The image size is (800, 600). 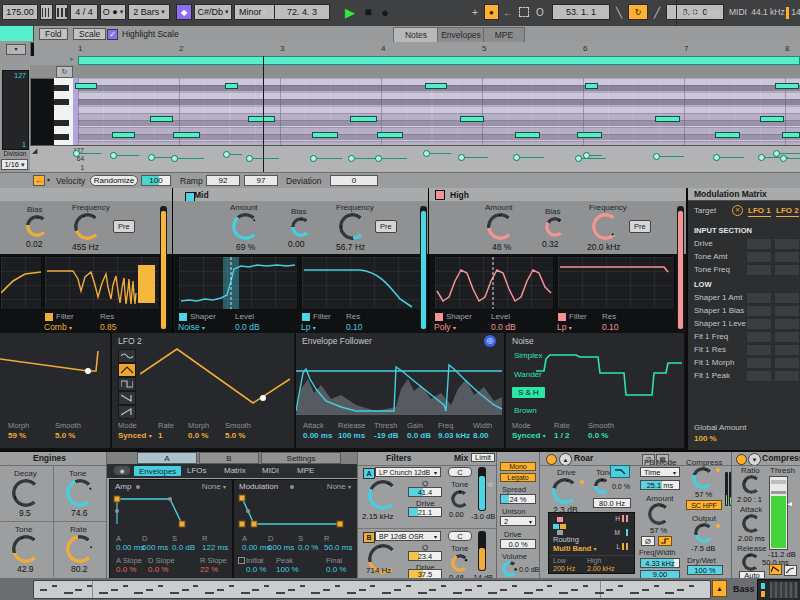 What do you see at coordinates (540, 12) in the screenshot?
I see `draw-mode-icon: O` at bounding box center [540, 12].